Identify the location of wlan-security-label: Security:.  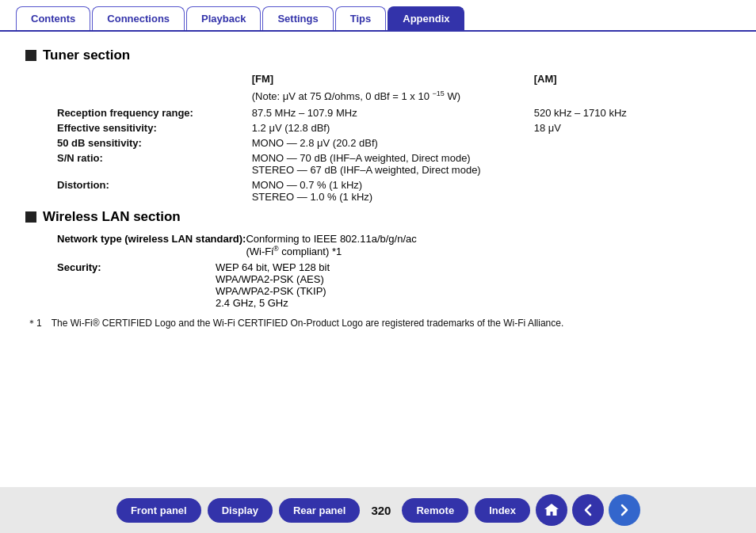
(120, 268).